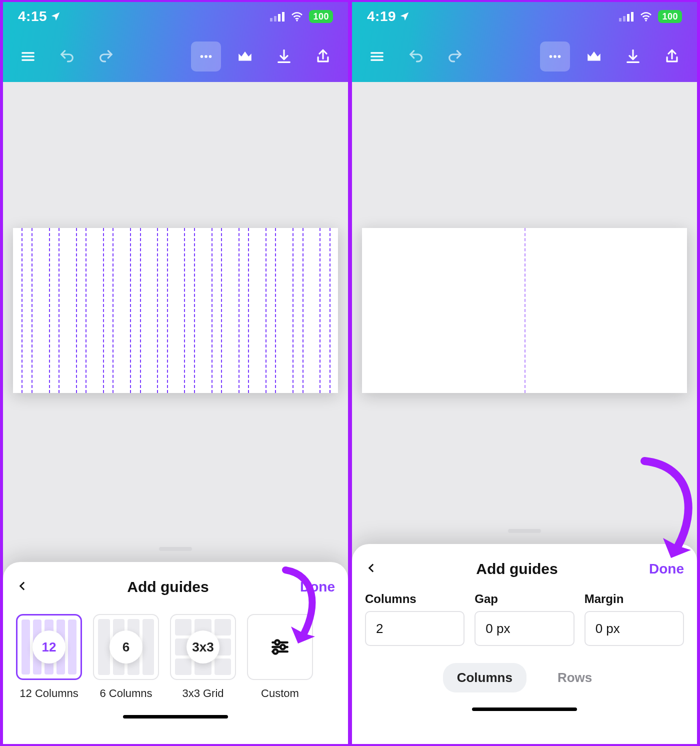 This screenshot has width=700, height=746. I want to click on option-label: 3x3 Grid, so click(203, 694).